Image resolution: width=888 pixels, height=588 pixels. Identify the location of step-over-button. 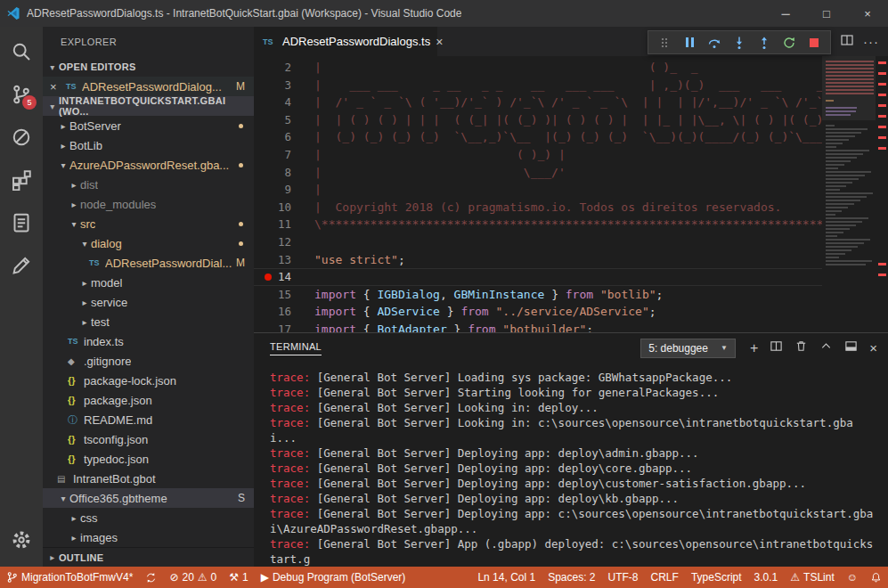
(714, 43).